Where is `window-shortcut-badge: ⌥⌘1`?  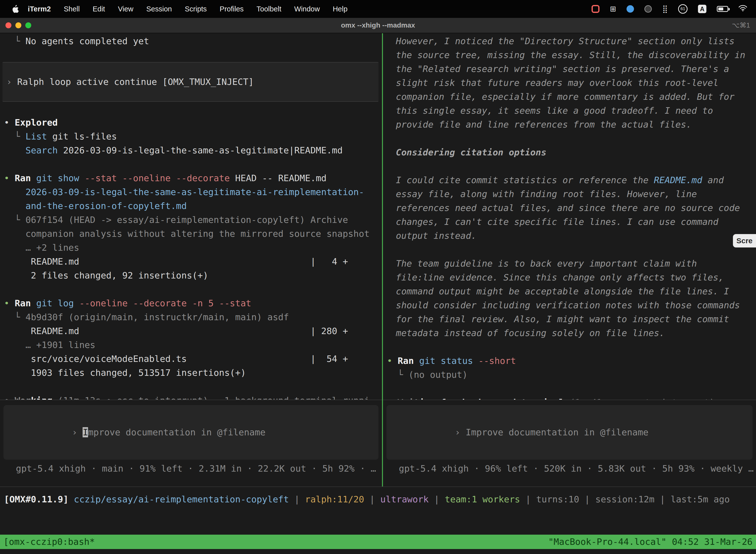
window-shortcut-badge: ⌥⌘1 is located at coordinates (744, 25).